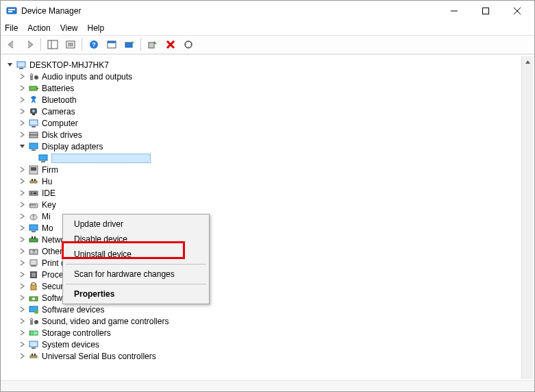 The height and width of the screenshot is (392, 535). Describe the element at coordinates (77, 333) in the screenshot. I see `tree-item-label: Storage controllers` at that location.